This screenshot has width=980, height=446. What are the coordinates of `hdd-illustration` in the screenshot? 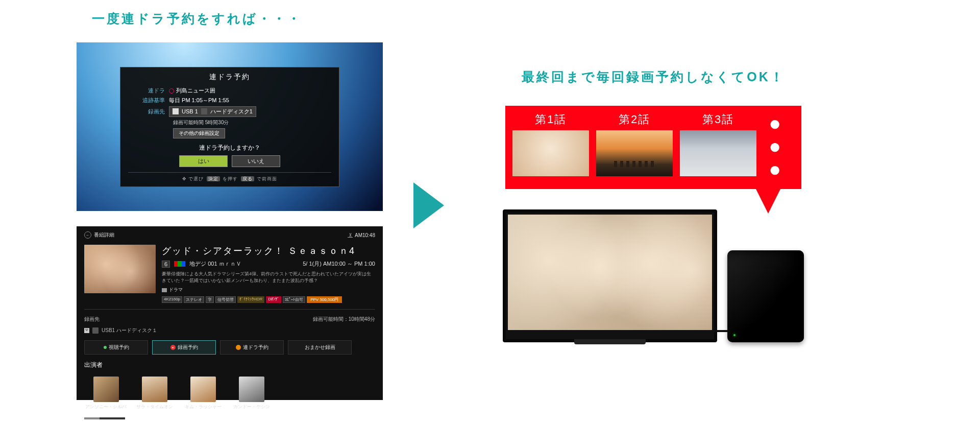 It's located at (766, 296).